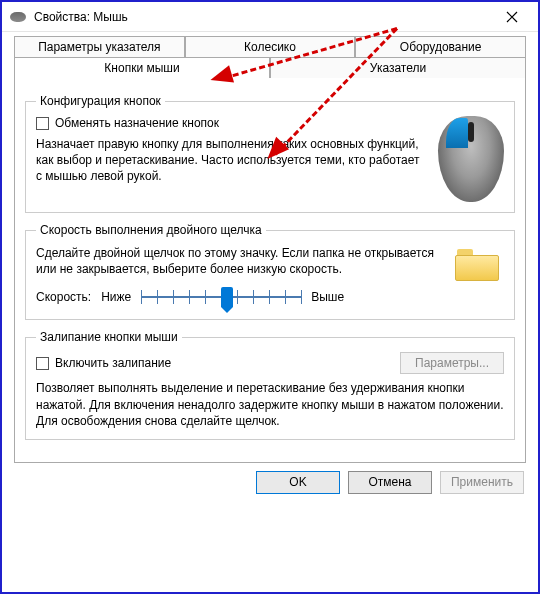 The height and width of the screenshot is (594, 540). Describe the element at coordinates (232, 160) in the screenshot. I see `swap-buttons-desc: Назначает правую кнопку для выполнения т…` at that location.